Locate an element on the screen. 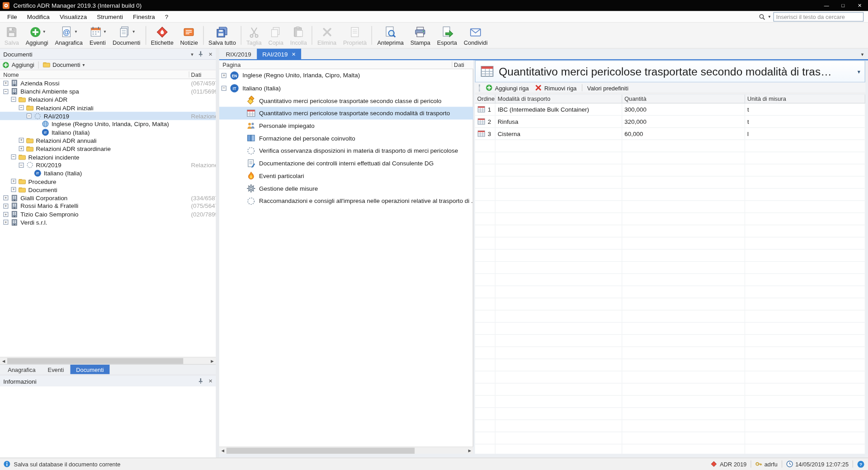 This screenshot has width=868, height=470. menu-item-visualizza: Visualizza is located at coordinates (73, 17).